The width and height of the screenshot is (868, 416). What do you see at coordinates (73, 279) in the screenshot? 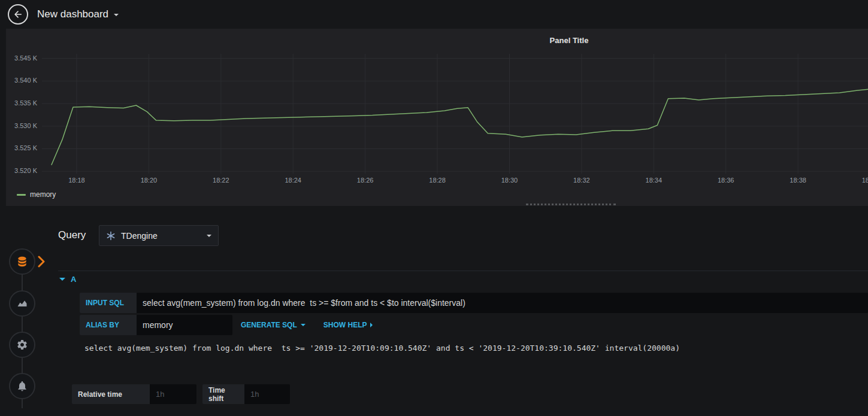
I see `query-ref-id: A` at bounding box center [73, 279].